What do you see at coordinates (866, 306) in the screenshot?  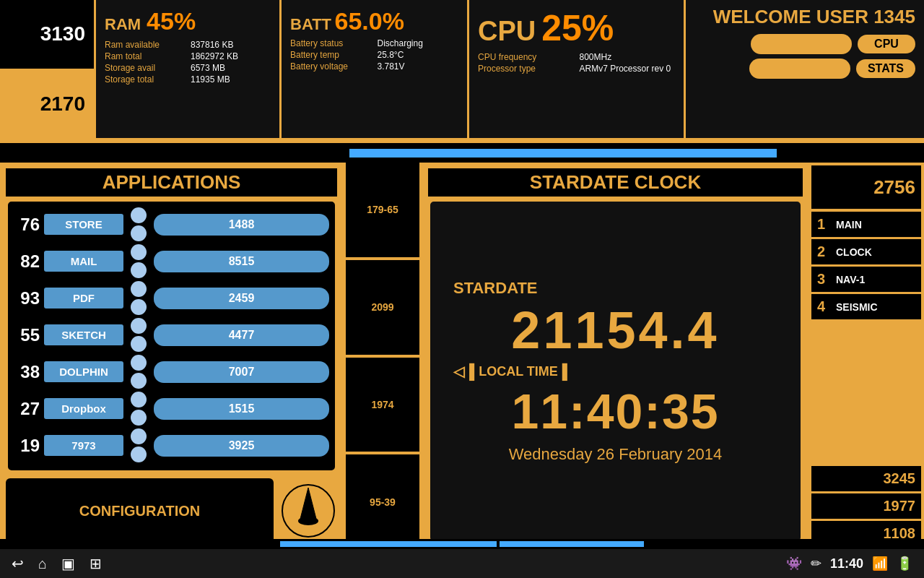 I see `nav-item-4: 4 SEISMIC` at bounding box center [866, 306].